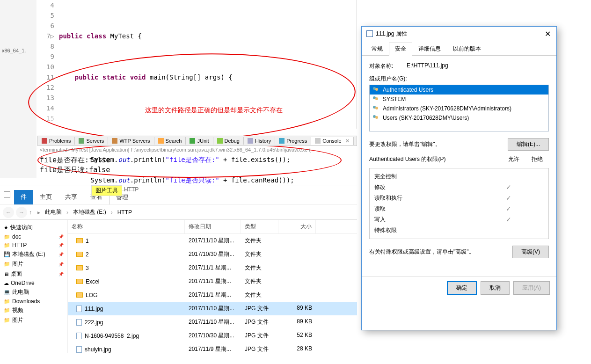 The width and height of the screenshot is (591, 364). What do you see at coordinates (212, 295) in the screenshot?
I see `file-row: LOG2017/11/1 星期...文件夹` at bounding box center [212, 295].